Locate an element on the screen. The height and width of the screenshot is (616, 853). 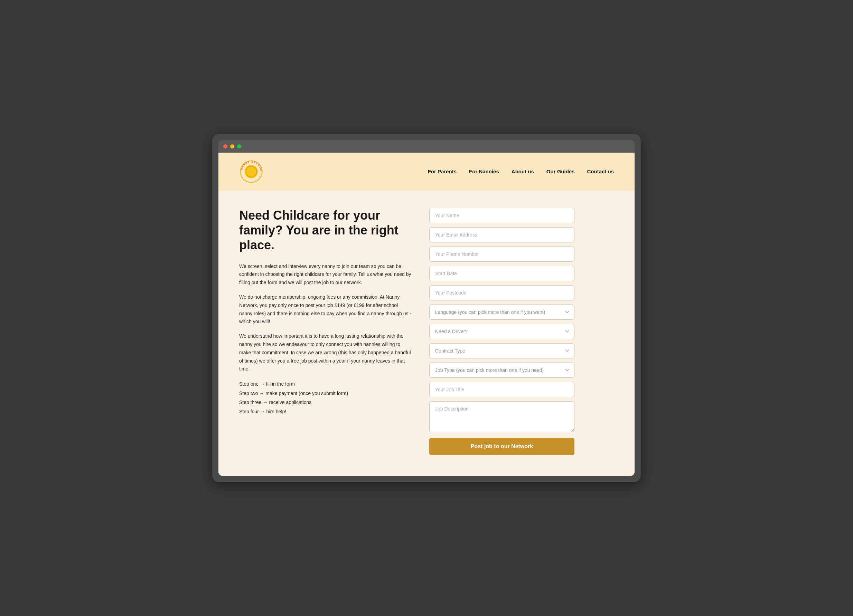
language-select: Language (you can pick more than one if … is located at coordinates (502, 312).